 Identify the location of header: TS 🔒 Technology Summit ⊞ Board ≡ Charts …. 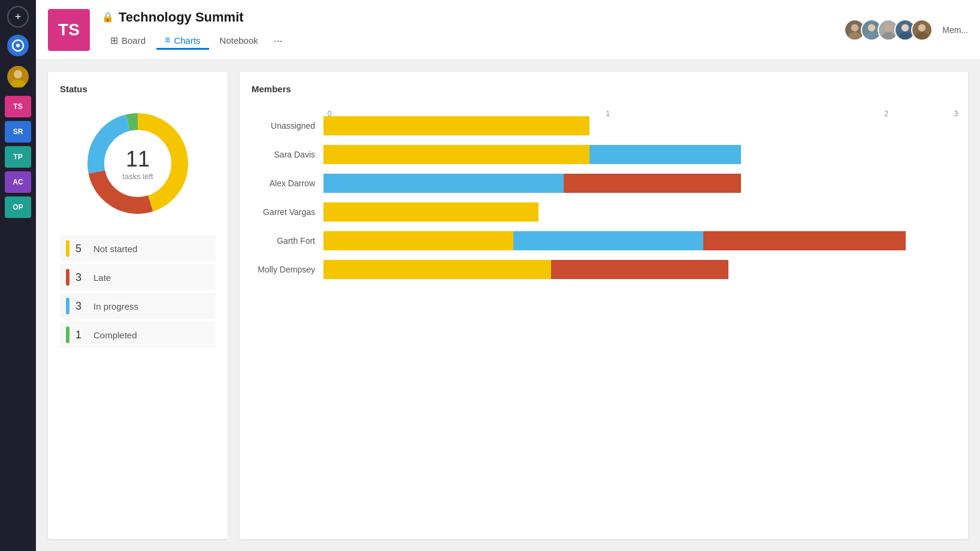
(508, 30).